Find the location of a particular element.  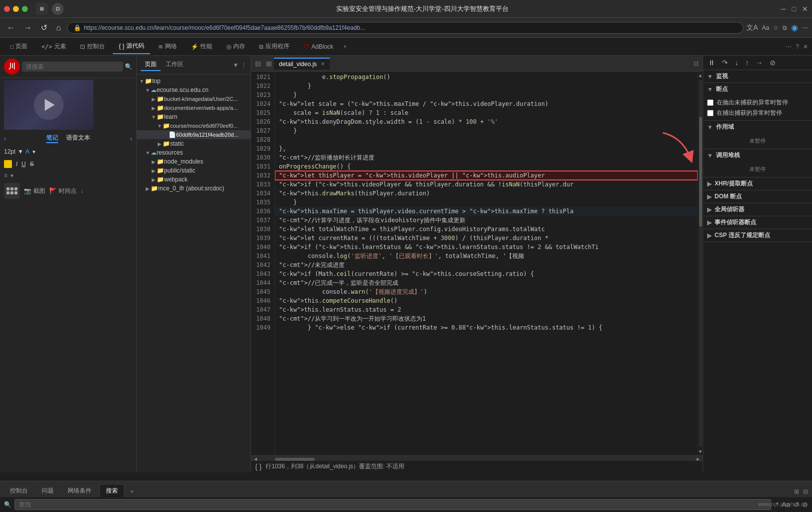

code-line-1048: "c-cmt">//从学习到一半改为一开始学习即改状态为1 is located at coordinates (486, 319).